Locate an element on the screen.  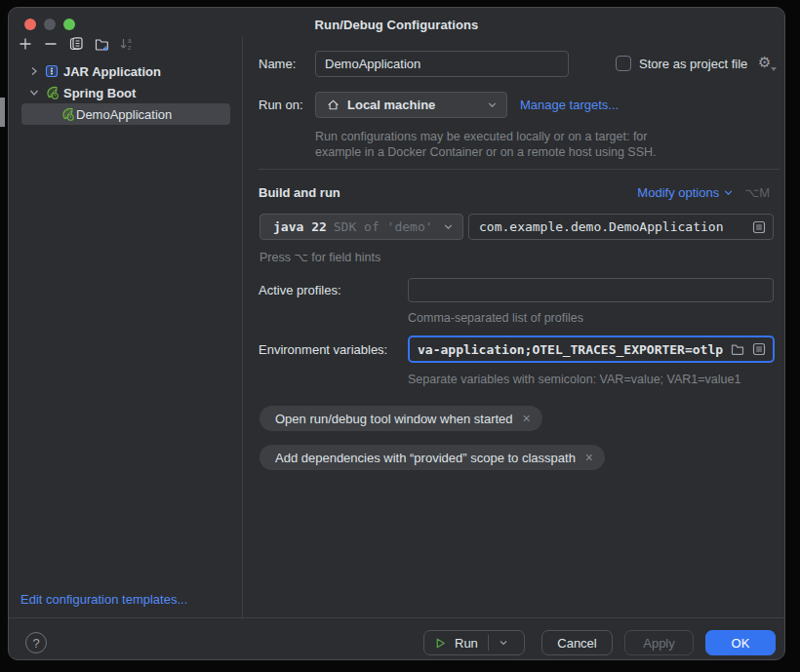
cancel-button: Cancel is located at coordinates (578, 643).